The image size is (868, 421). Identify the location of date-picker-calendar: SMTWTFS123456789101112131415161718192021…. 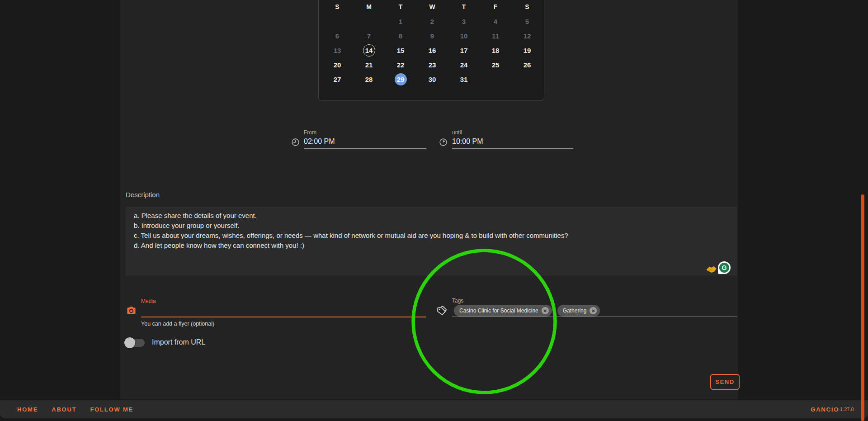
(431, 51).